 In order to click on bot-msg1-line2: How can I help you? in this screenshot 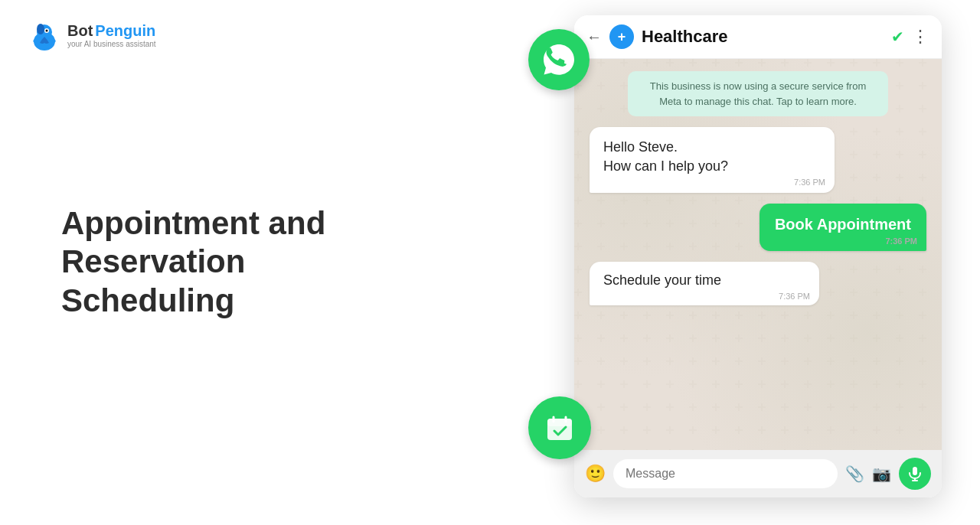, I will do `click(666, 166)`.